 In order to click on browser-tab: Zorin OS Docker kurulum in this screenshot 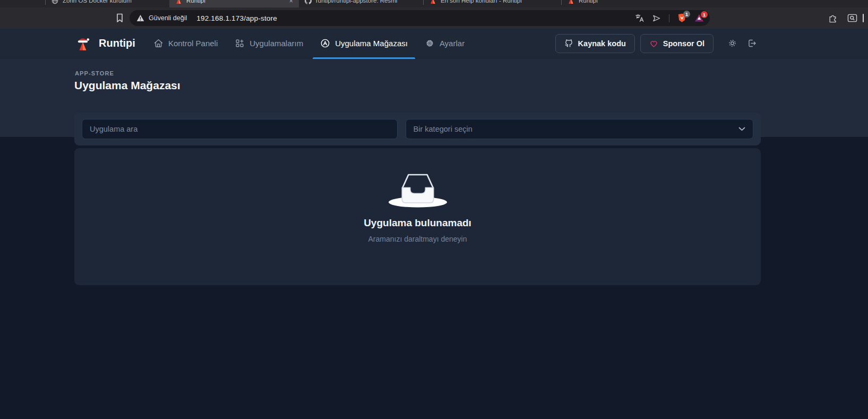, I will do `click(107, 4)`.